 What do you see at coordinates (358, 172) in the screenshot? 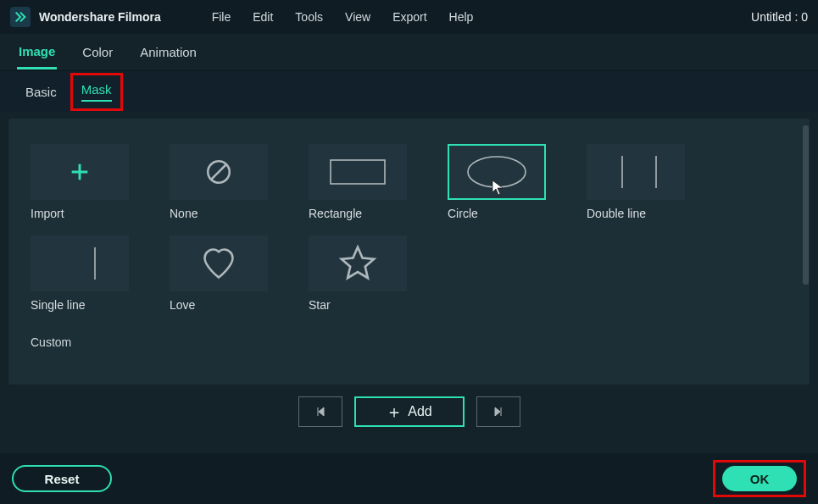
I see `rectangle-icon` at bounding box center [358, 172].